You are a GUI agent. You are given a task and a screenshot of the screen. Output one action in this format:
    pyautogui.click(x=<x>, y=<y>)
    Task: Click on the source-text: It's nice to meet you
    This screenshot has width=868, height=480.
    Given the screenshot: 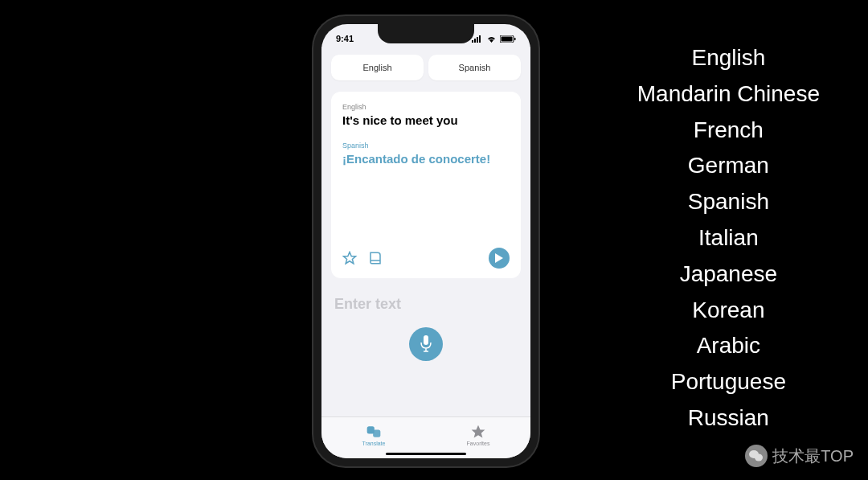 What is the action you would take?
    pyautogui.click(x=426, y=121)
    